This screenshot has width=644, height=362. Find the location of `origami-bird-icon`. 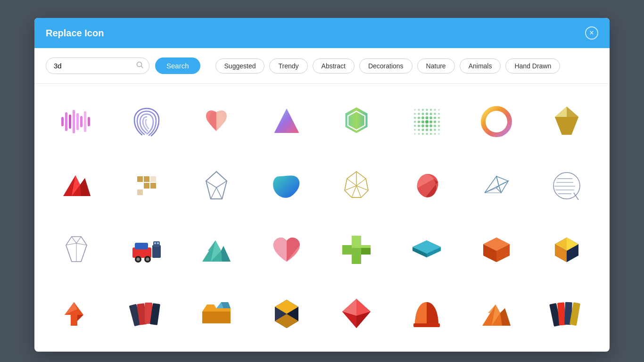

origami-bird-icon is located at coordinates (496, 186).